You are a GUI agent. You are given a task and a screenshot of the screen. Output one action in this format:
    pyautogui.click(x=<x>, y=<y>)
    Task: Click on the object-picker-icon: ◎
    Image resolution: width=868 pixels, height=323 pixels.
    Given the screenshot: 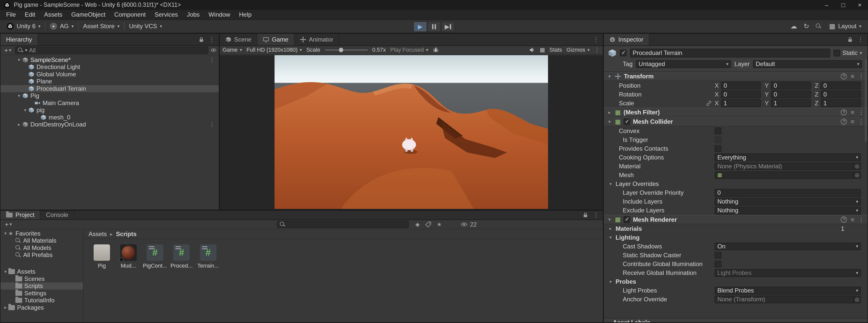 What is the action you would take?
    pyautogui.click(x=857, y=166)
    